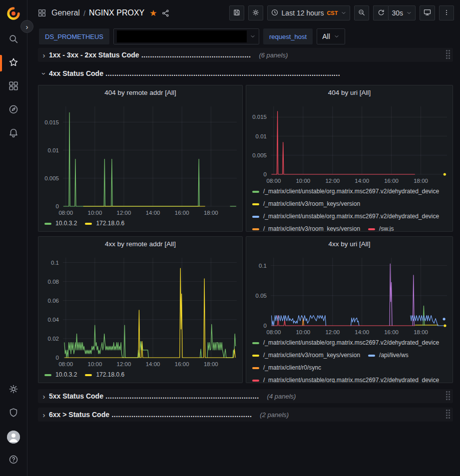  What do you see at coordinates (13, 13) in the screenshot?
I see `grafana-logo` at bounding box center [13, 13].